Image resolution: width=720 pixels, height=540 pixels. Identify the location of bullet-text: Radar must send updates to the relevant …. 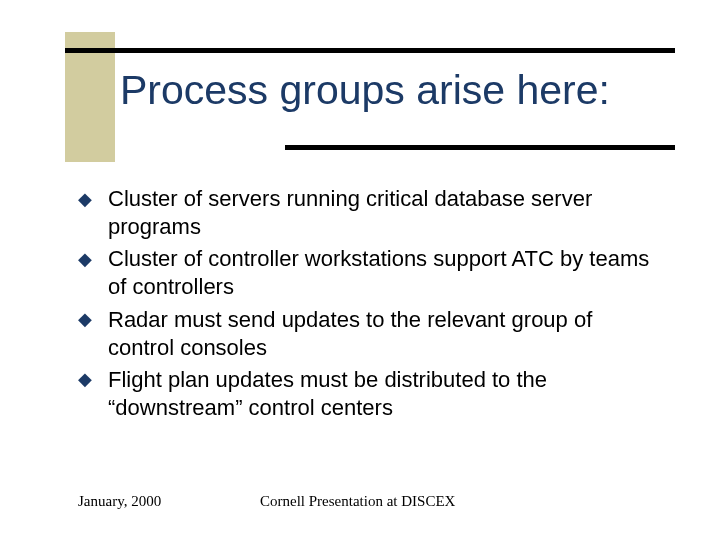
(350, 334).